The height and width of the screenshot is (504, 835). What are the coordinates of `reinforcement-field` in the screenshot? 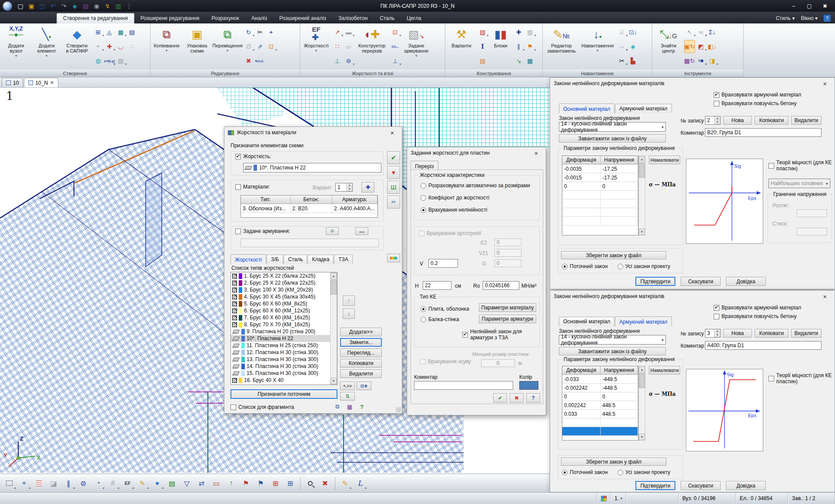 It's located at (310, 243).